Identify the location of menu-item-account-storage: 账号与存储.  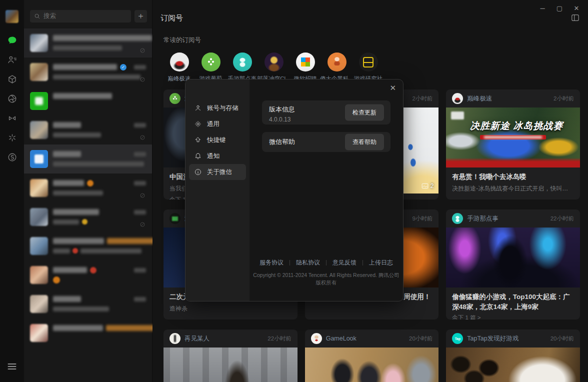
(218, 108).